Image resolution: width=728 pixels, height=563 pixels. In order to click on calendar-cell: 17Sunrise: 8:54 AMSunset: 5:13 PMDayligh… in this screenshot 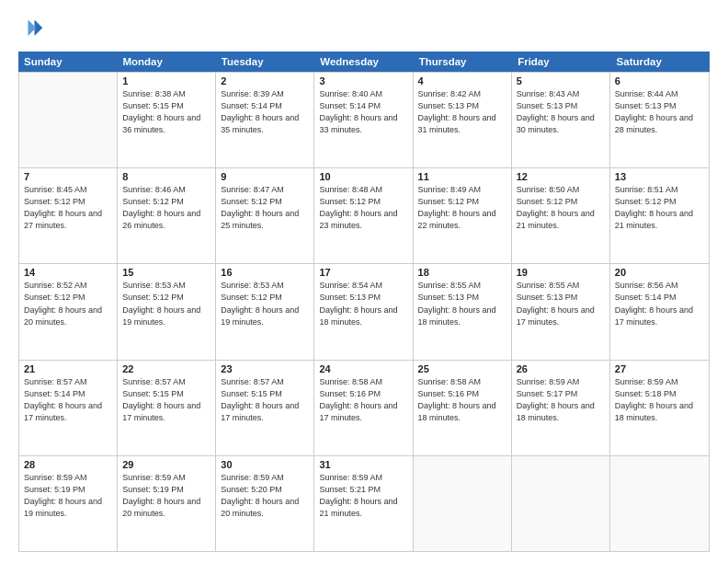, I will do `click(364, 311)`.